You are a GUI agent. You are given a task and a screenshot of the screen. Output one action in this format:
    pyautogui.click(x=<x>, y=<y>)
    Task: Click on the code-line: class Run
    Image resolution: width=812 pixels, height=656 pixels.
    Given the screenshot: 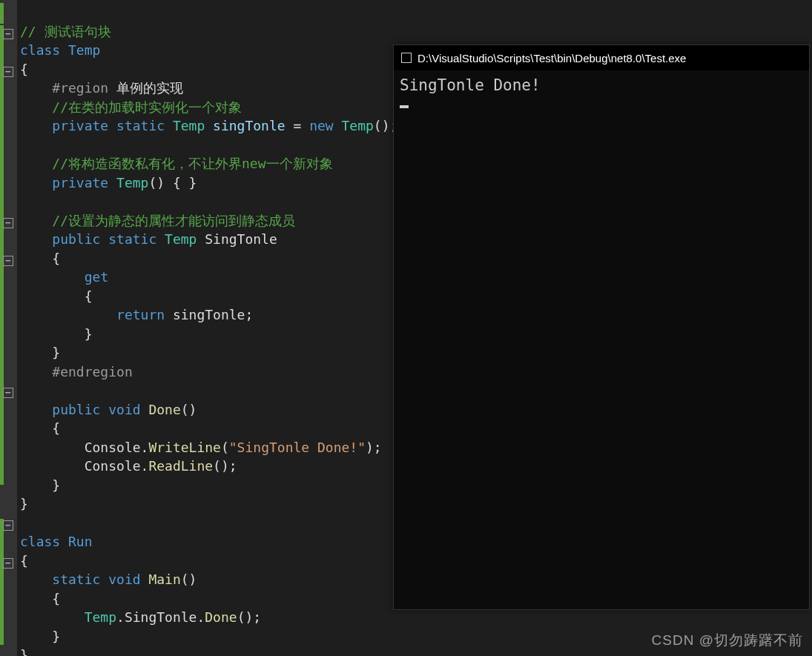 What is the action you would take?
    pyautogui.click(x=56, y=541)
    